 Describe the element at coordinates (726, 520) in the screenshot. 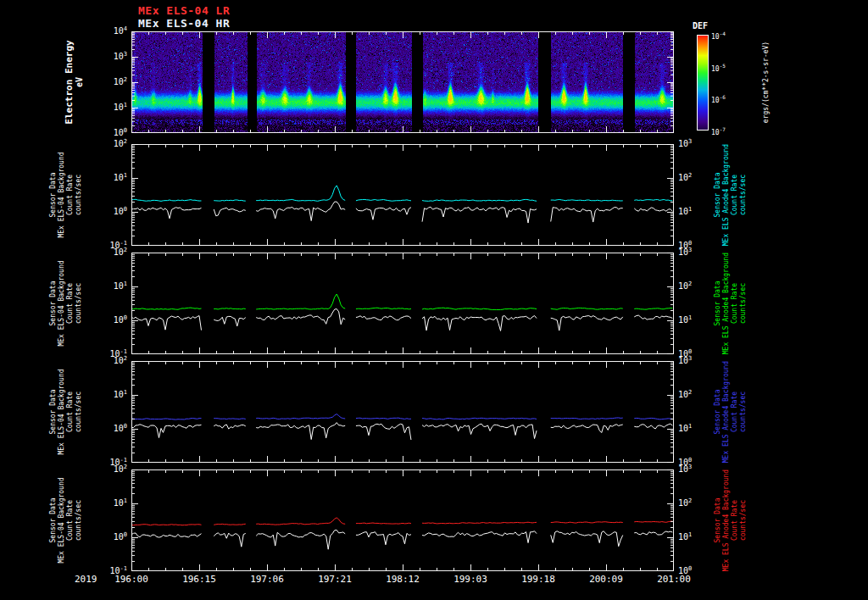

I see `right-axis-label-line: MEx ELS Anode4 Background` at that location.